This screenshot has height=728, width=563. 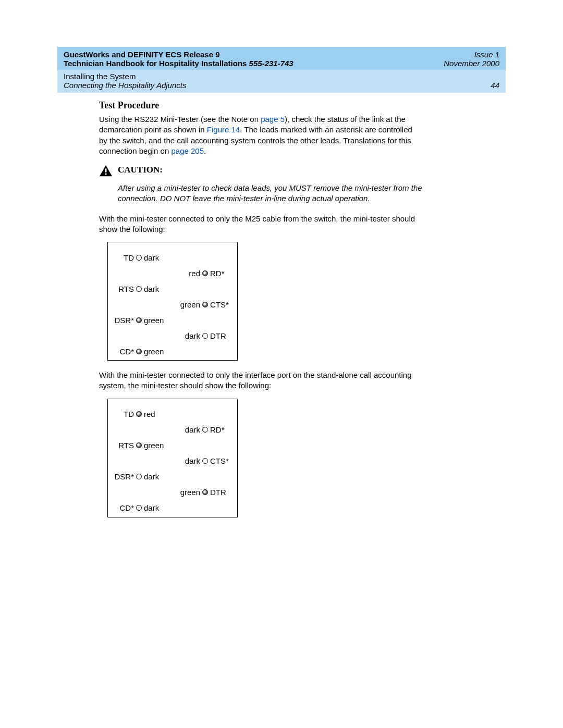 What do you see at coordinates (223, 129) in the screenshot?
I see `link-figure-14: Figure 14` at bounding box center [223, 129].